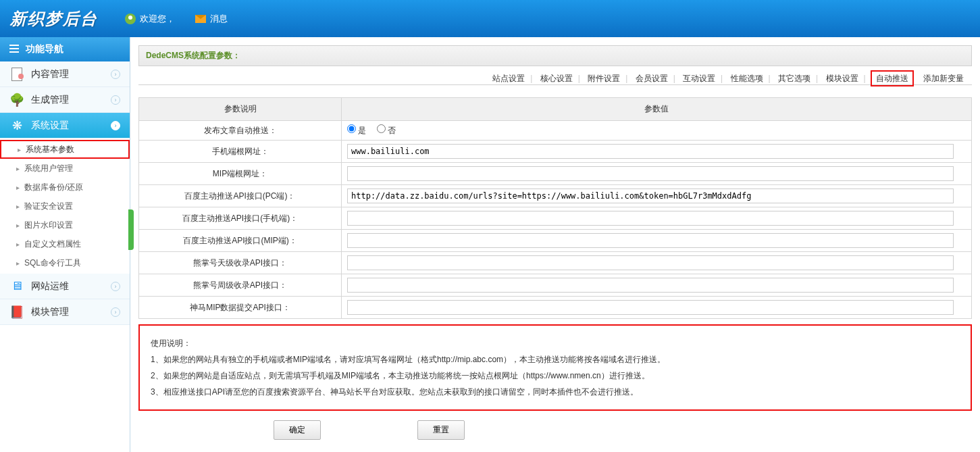 The image size is (980, 452). Describe the element at coordinates (240, 308) in the screenshot. I see `param-label: 神马MIP数据提交API接口：` at that location.